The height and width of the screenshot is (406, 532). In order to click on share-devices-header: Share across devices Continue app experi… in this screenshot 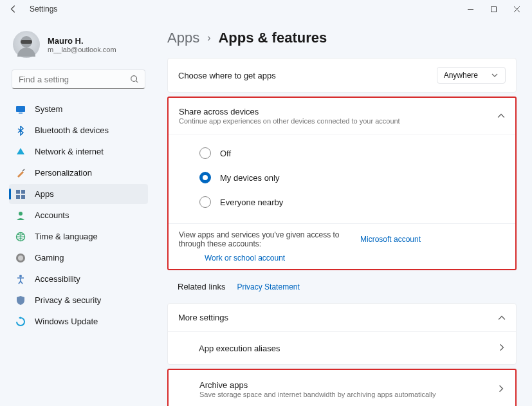, I will do `click(342, 116)`.